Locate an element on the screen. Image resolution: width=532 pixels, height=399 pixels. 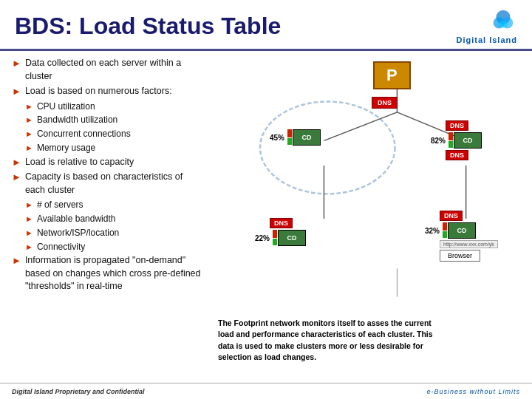
sub-arrow-concurrent: ► is located at coordinates (30, 134).